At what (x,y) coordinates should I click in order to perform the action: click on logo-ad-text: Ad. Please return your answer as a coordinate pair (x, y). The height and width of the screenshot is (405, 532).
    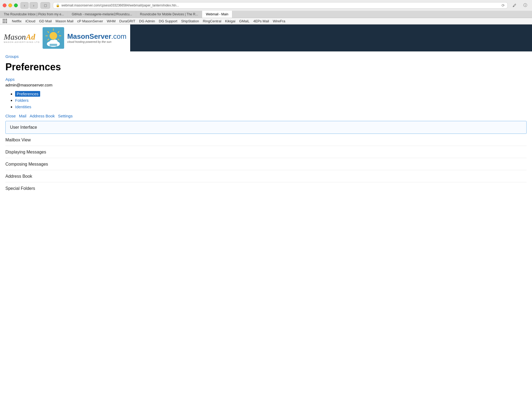
    Looking at the image, I should click on (31, 37).